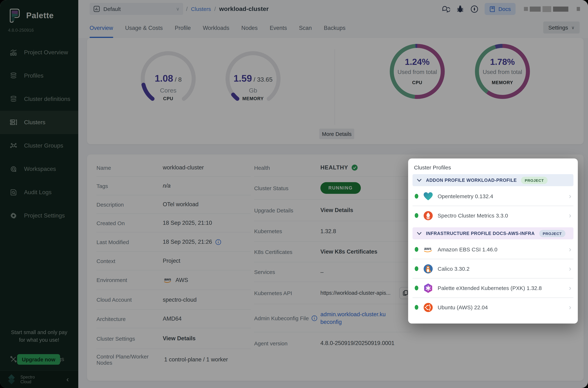  Describe the element at coordinates (493, 288) in the screenshot. I see `profile-item-pxk: Palette eXtended Kubernetes (PXK) 1.32.8…` at that location.